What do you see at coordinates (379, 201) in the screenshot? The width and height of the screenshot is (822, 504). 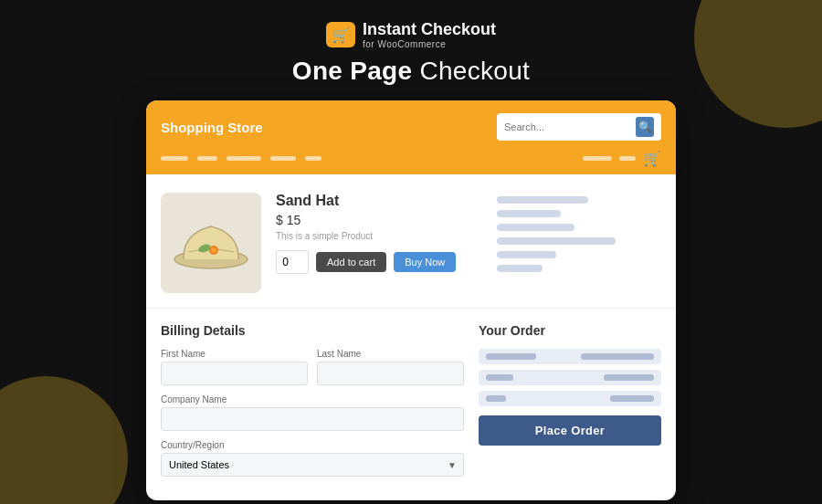 I see `product-name: Sand Hat` at bounding box center [379, 201].